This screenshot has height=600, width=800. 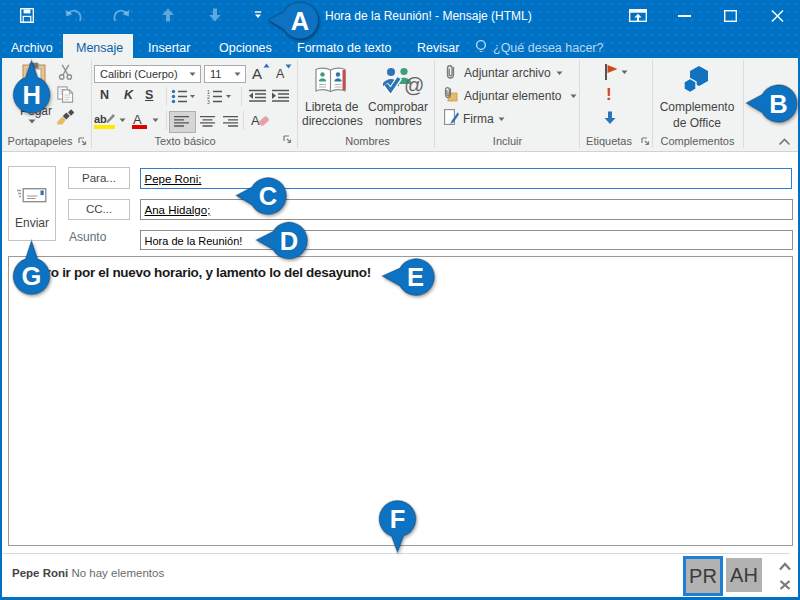 I want to click on svg-text: F, so click(x=398, y=519).